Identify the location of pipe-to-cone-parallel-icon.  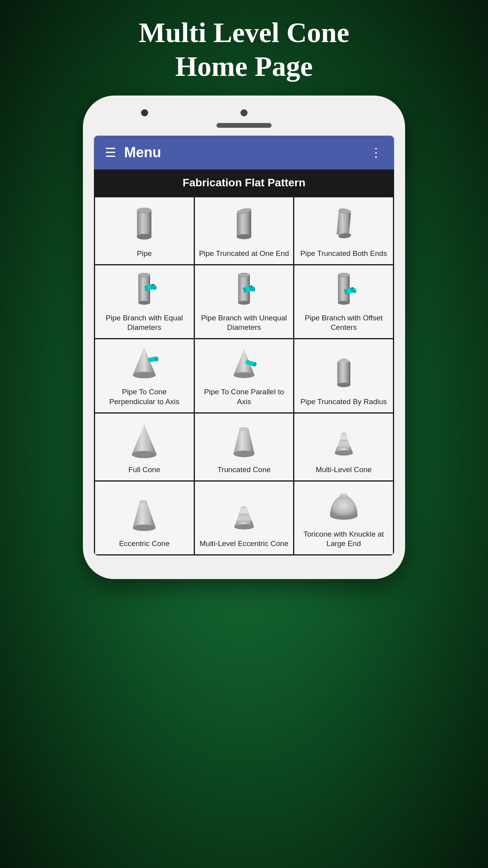
(244, 364).